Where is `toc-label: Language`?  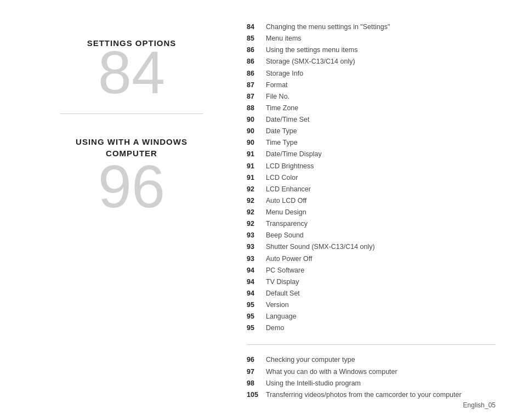 toc-label: Language is located at coordinates (281, 316).